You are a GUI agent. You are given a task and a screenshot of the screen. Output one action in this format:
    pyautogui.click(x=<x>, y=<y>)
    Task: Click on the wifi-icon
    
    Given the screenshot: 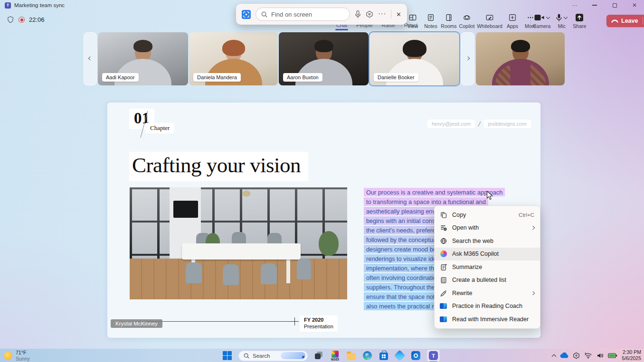 What is the action you would take?
    pyautogui.click(x=588, y=356)
    